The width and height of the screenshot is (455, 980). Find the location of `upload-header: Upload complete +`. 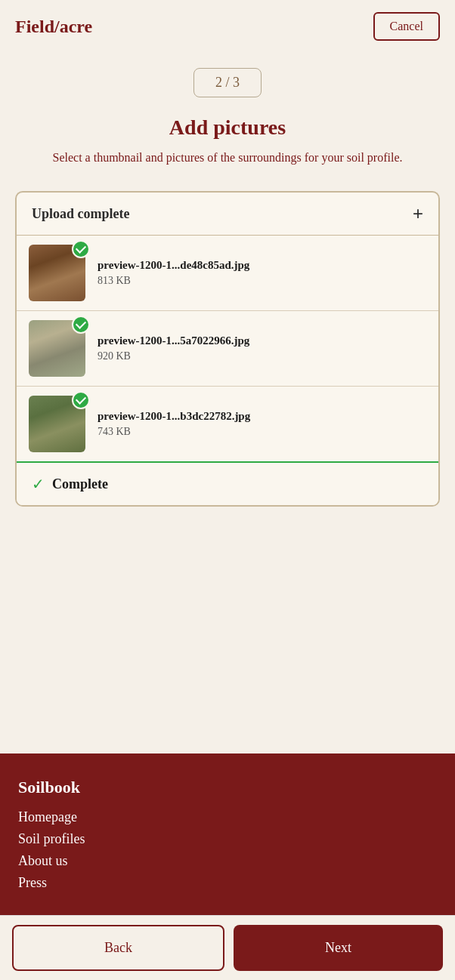

upload-header: Upload complete + is located at coordinates (228, 214).